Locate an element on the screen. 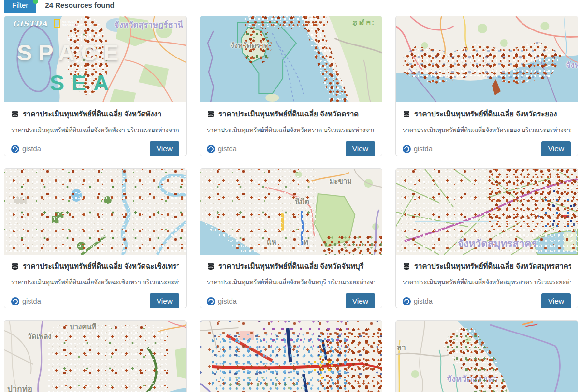 The height and width of the screenshot is (392, 580). resource-description: ราคาประเมินทุนทรัพย์ที่ดินเฉลี่ยจังหวัดส… is located at coordinates (487, 282).